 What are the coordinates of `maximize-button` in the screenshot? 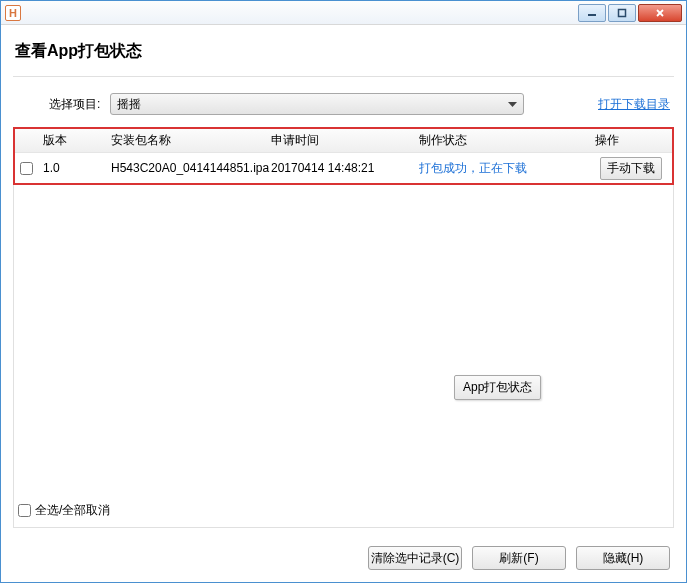 It's located at (622, 13).